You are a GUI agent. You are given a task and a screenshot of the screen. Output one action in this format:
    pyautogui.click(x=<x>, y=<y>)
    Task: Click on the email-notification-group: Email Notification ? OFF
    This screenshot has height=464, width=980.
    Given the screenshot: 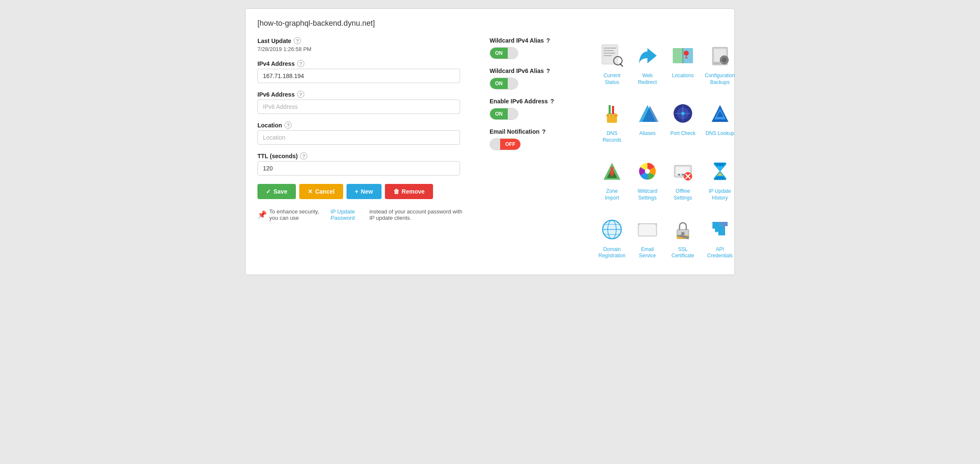 What is the action you would take?
    pyautogui.click(x=534, y=140)
    